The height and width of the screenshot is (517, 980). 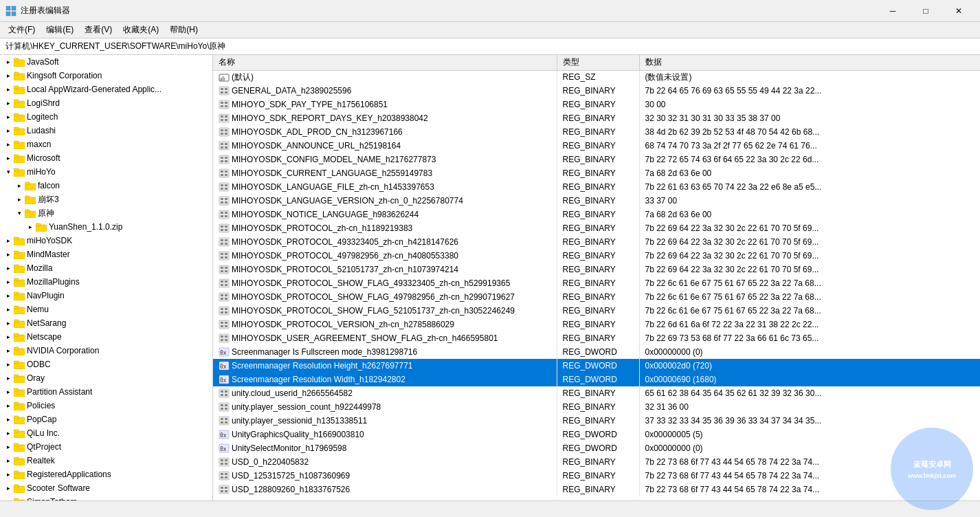 What do you see at coordinates (106, 268) in the screenshot?
I see `tree-item-mozilla: ▸ Mozilla` at bounding box center [106, 268].